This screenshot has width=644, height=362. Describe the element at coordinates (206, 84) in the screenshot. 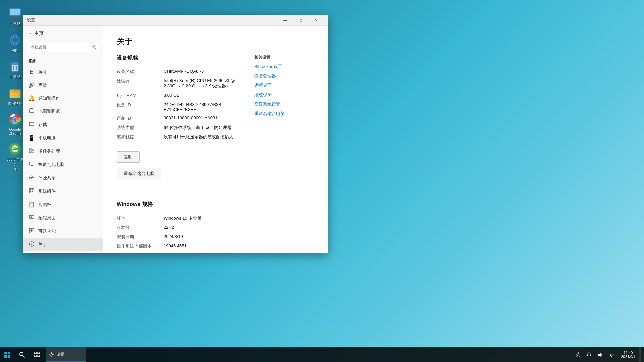

I see `processor-value: Intel(R) Xeon(R) CPU E5-2696 v3 @ 2.30GH…` at that location.